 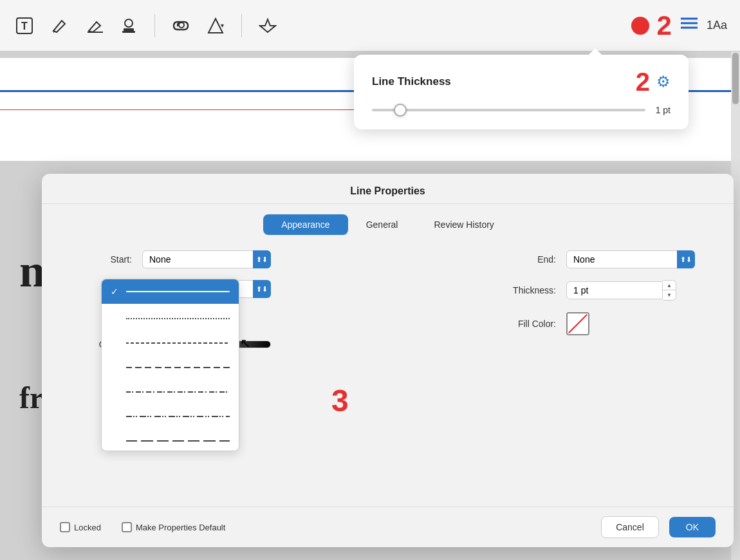 What do you see at coordinates (521, 92) in the screenshot?
I see `line-thickness-popover: Line Thickness 2 ⚙ 1 pt` at bounding box center [521, 92].